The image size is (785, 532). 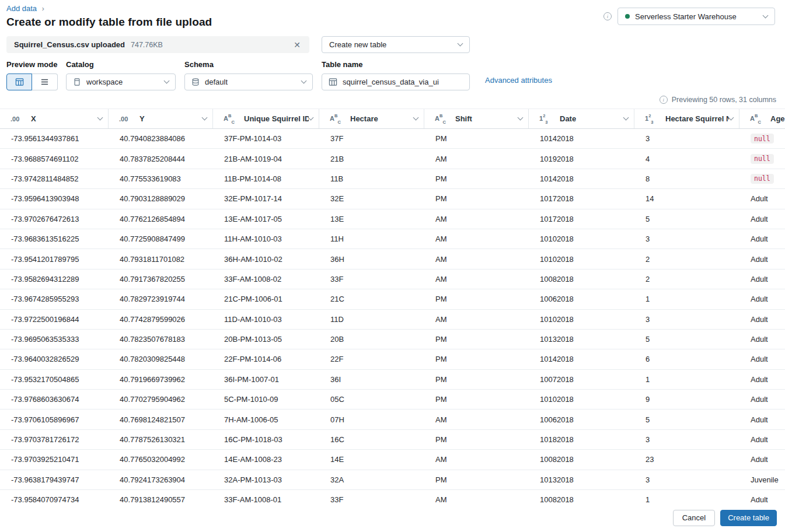 I want to click on table-row: -73.954120178979540.793181170108236H-AM-…, so click(x=392, y=259).